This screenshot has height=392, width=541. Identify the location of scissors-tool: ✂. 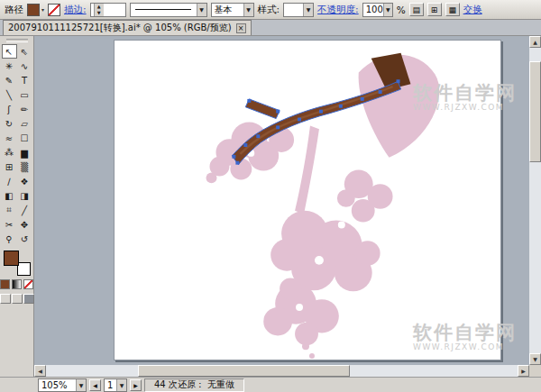
(9, 224).